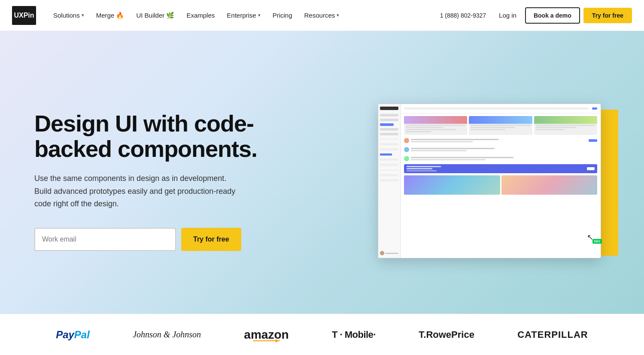  I want to click on hero-form: Try for free, so click(146, 239).